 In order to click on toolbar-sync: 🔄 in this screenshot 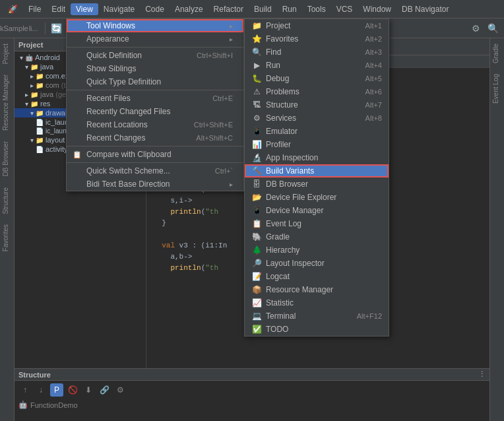, I will do `click(57, 28)`.